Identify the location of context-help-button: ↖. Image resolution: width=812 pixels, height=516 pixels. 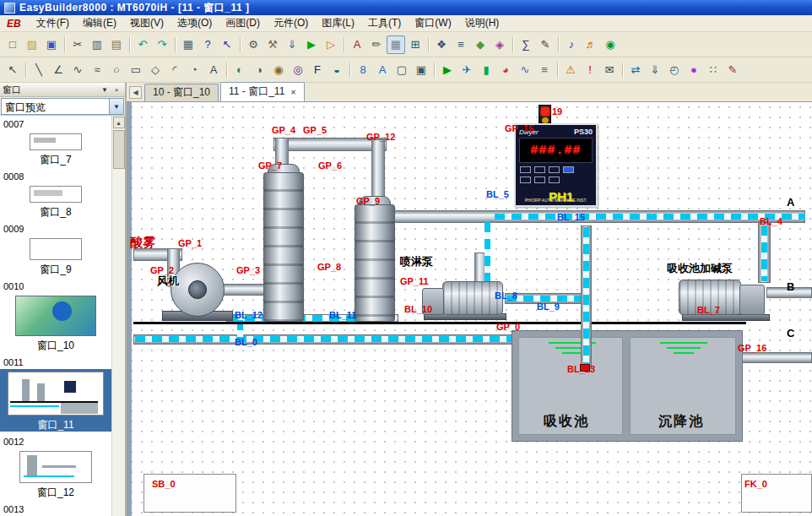
(227, 45).